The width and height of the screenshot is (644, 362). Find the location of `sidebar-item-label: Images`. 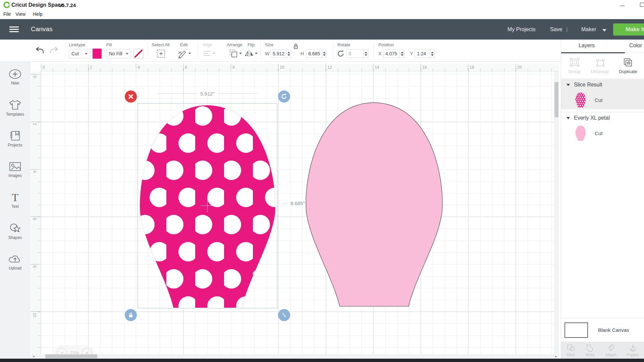

sidebar-item-label: Images is located at coordinates (15, 176).